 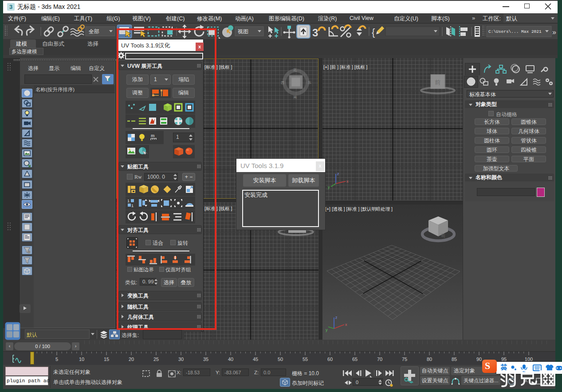 I want to click on svg-text: 100, so click(x=529, y=359).